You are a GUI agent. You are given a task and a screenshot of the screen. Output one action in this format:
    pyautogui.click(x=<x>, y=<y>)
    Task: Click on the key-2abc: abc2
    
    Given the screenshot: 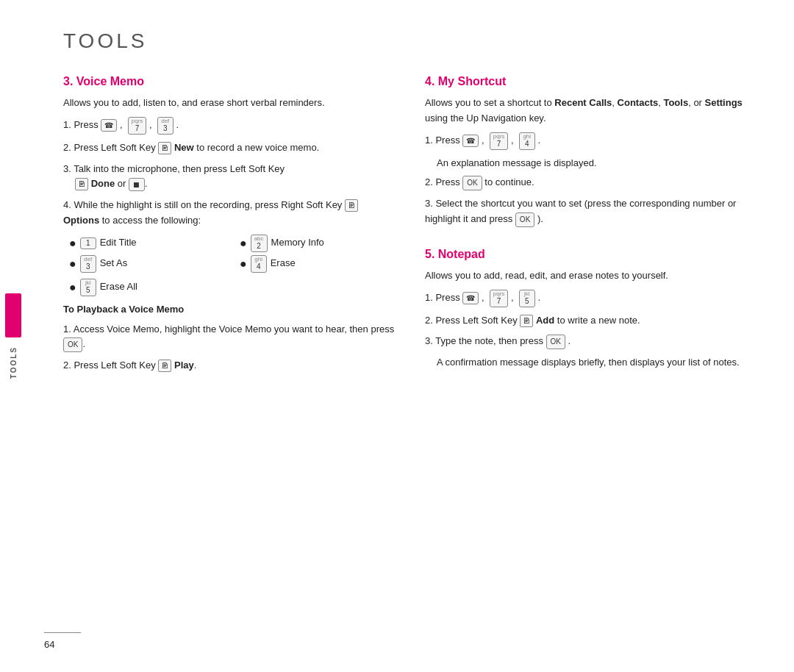 What is the action you would take?
    pyautogui.click(x=259, y=243)
    